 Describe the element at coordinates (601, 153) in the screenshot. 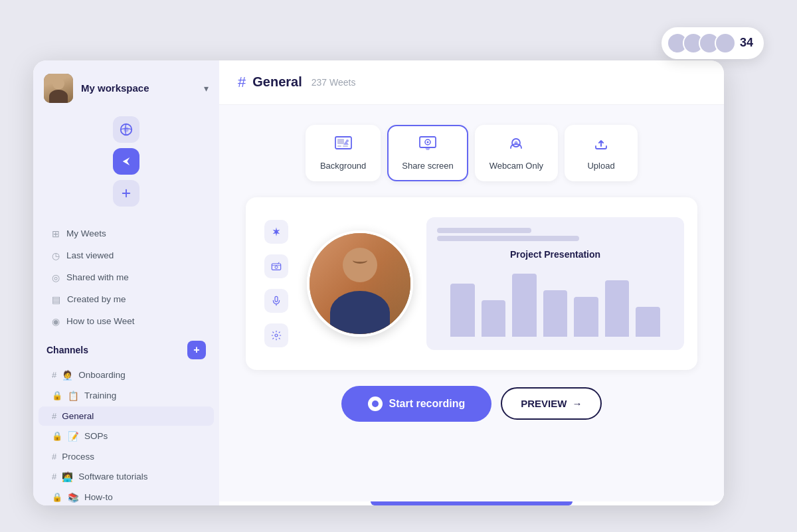

I see `tab-upload: Upload` at that location.